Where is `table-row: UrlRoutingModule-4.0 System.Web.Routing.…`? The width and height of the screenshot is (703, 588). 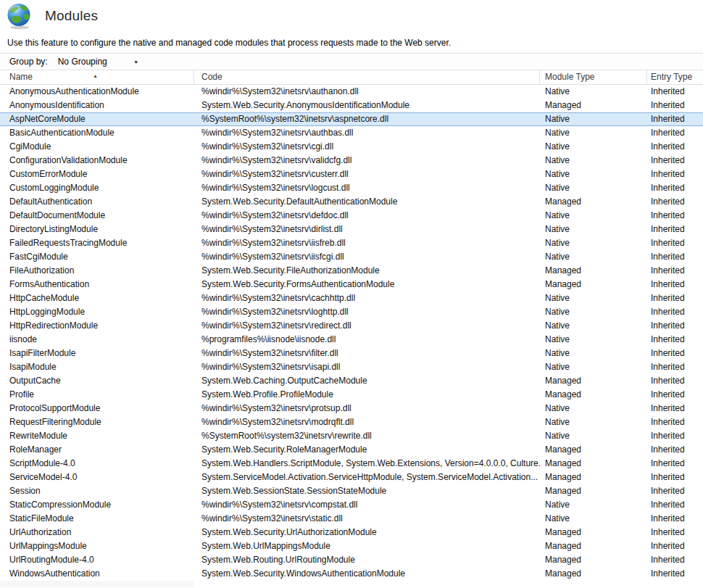
table-row: UrlRoutingModule-4.0 System.Web.Routing.… is located at coordinates (352, 560).